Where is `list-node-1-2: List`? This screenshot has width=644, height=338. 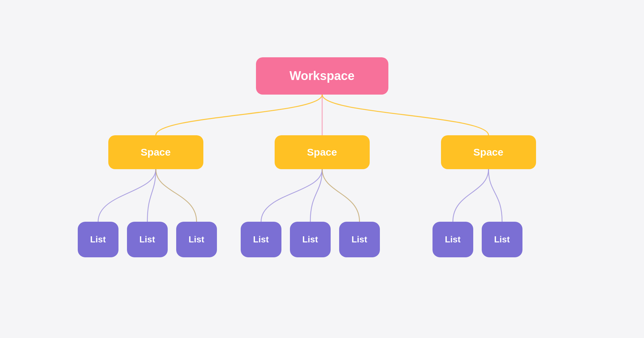
list-node-1-2: List is located at coordinates (147, 239).